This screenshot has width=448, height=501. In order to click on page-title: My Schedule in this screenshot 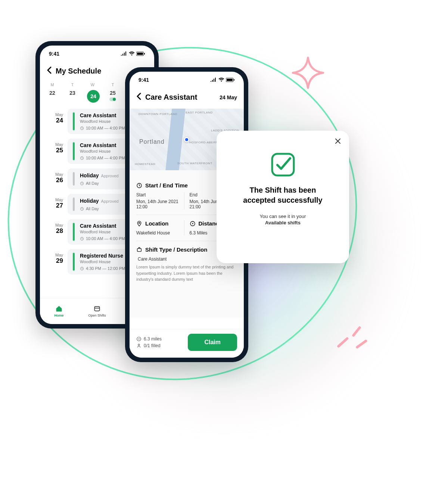, I will do `click(78, 71)`.